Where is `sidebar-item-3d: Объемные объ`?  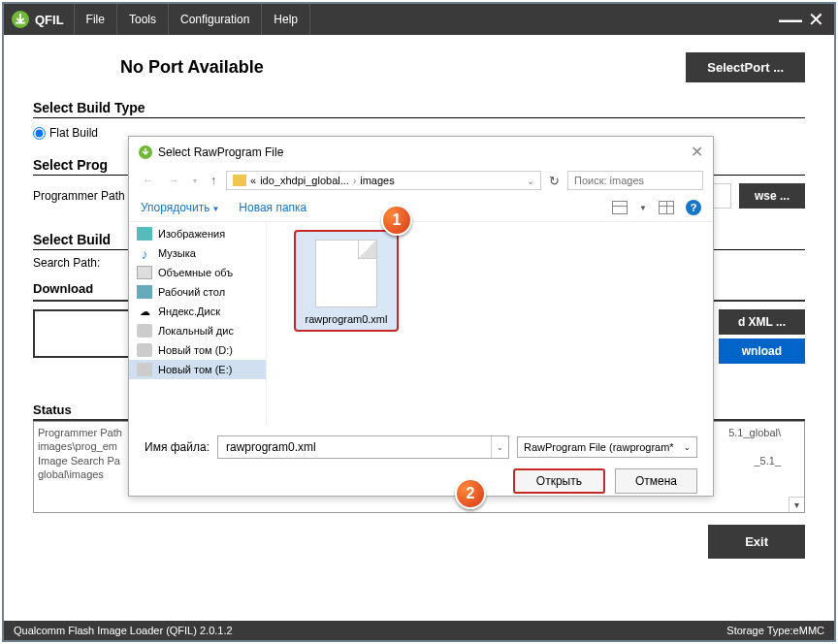
sidebar-item-3d: Объемные объ is located at coordinates (198, 273).